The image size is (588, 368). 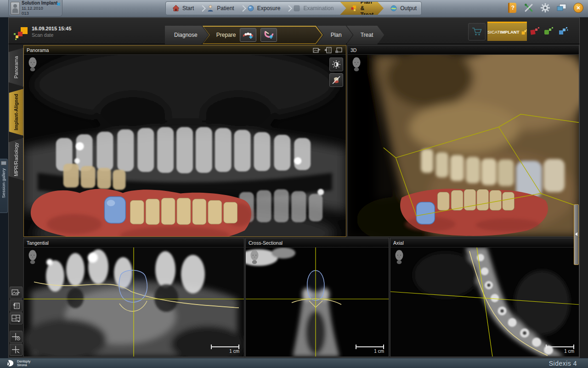 What do you see at coordinates (317, 50) in the screenshot?
I see `export-view-icon` at bounding box center [317, 50].